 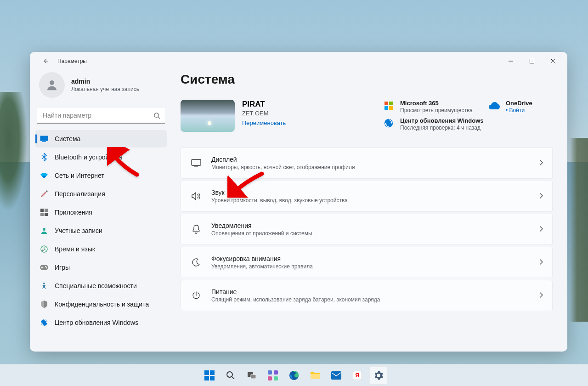 What do you see at coordinates (315, 375) in the screenshot?
I see `taskbar-explorer` at bounding box center [315, 375].